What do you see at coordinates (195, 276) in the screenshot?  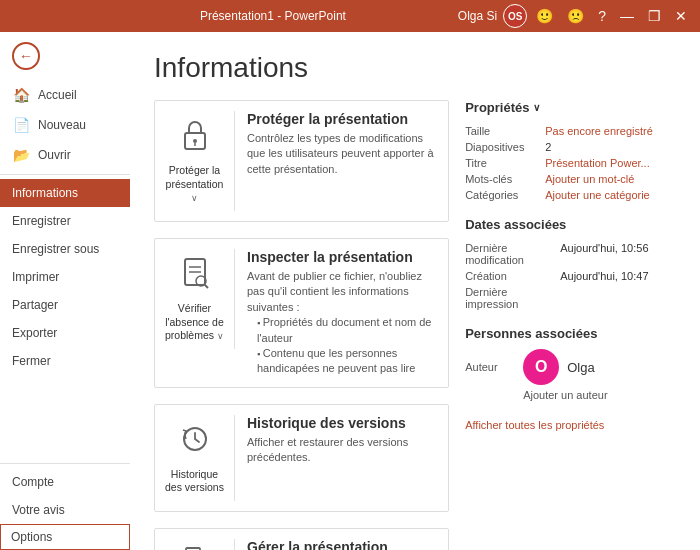 I see `inspect-icon` at bounding box center [195, 276].